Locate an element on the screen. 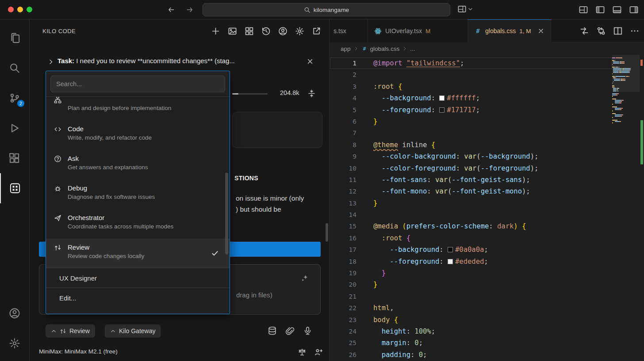 The width and height of the screenshot is (644, 361). attach-file-icon is located at coordinates (290, 331).